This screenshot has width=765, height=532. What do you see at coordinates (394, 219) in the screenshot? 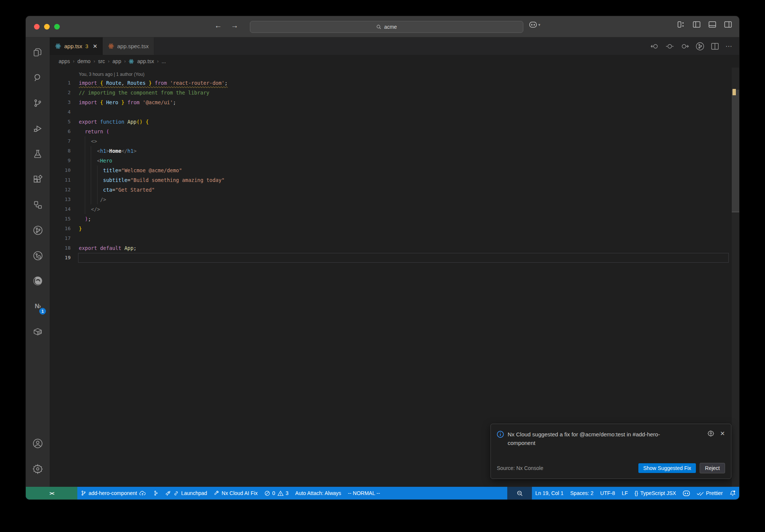
I see `code-line: 15 );` at bounding box center [394, 219].